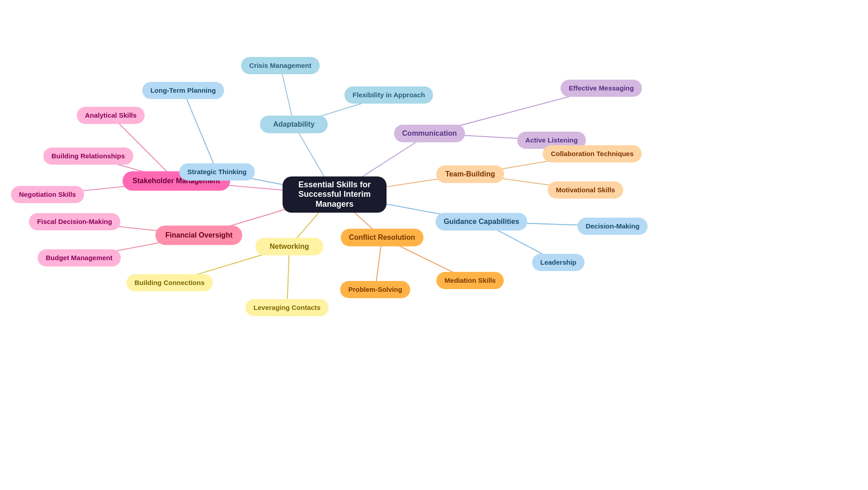 This screenshot has height=490, width=868. What do you see at coordinates (382, 237) in the screenshot?
I see `node-conflict: Conflict Resolution` at bounding box center [382, 237].